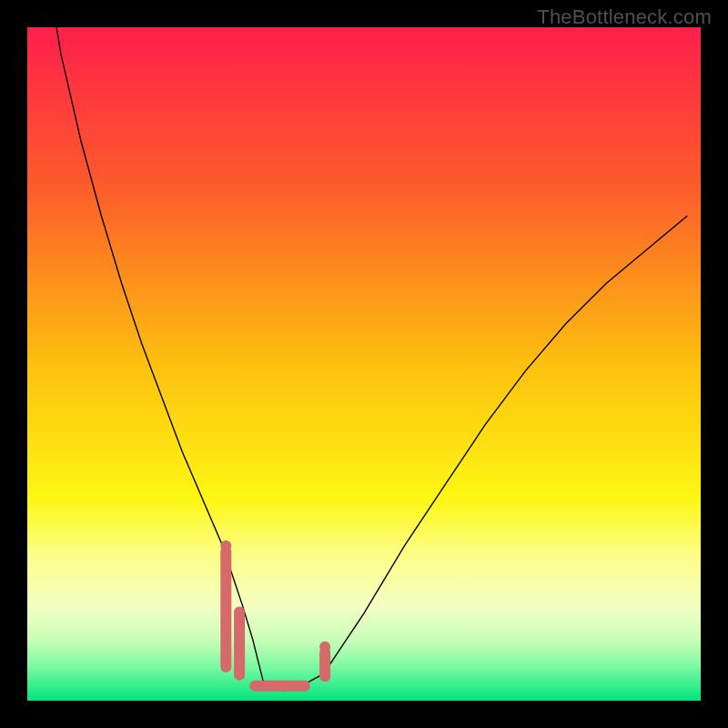 This screenshot has height=728, width=728. Describe the element at coordinates (624, 17) in the screenshot. I see `watermark-text: TheBottleneck.com` at that location.